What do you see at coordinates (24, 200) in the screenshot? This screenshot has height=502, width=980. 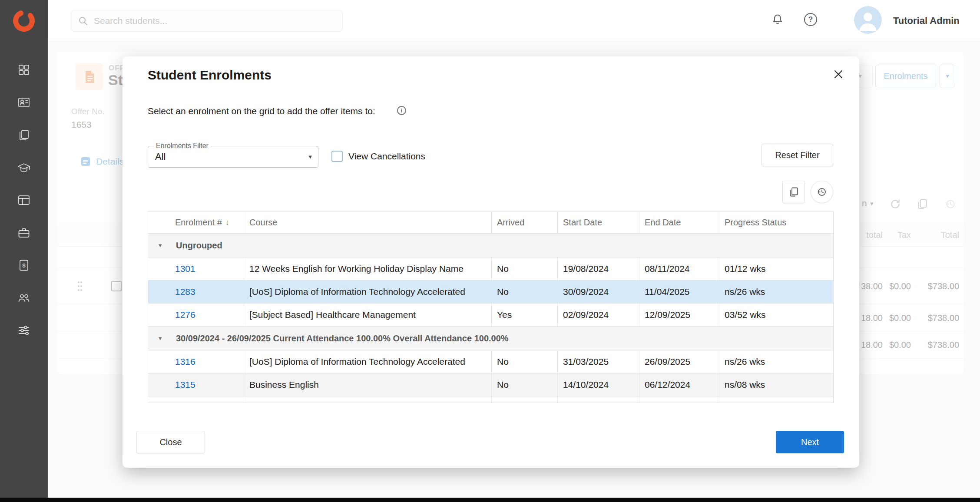 I see `sidebar-item-classes` at bounding box center [24, 200].